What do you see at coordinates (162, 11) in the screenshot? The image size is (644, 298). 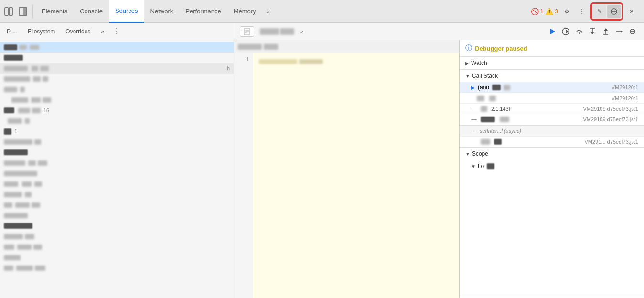 I see `tab-network: Network` at bounding box center [162, 11].